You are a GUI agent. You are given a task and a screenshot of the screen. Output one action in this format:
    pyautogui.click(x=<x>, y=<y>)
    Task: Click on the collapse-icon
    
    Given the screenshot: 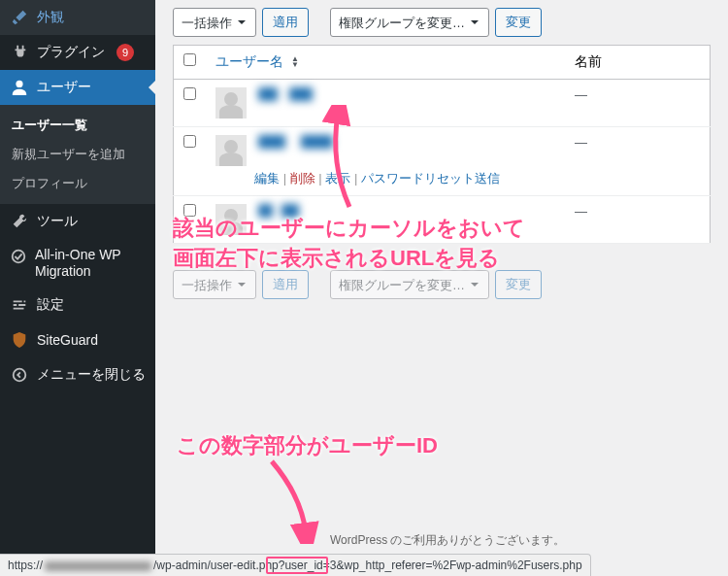 What is the action you would take?
    pyautogui.click(x=19, y=375)
    